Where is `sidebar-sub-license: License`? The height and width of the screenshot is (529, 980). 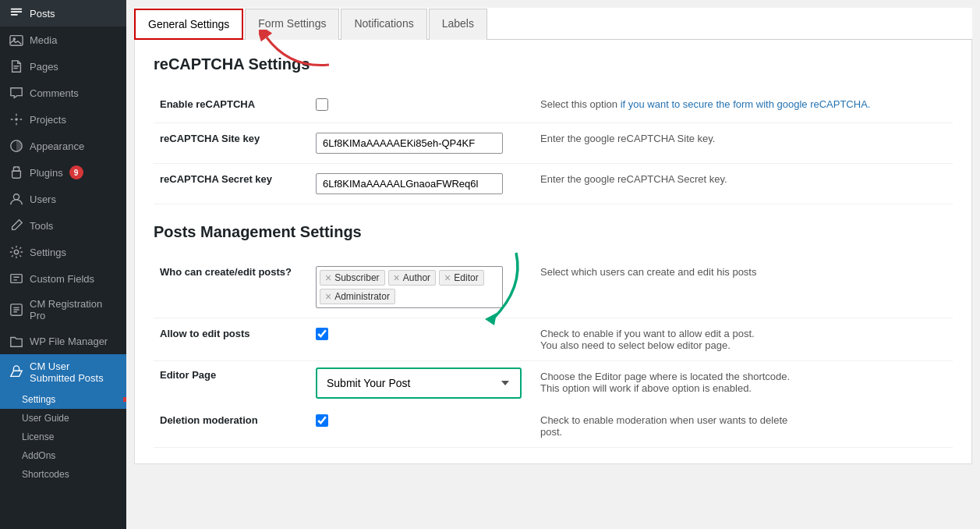 sidebar-sub-license: License is located at coordinates (63, 437).